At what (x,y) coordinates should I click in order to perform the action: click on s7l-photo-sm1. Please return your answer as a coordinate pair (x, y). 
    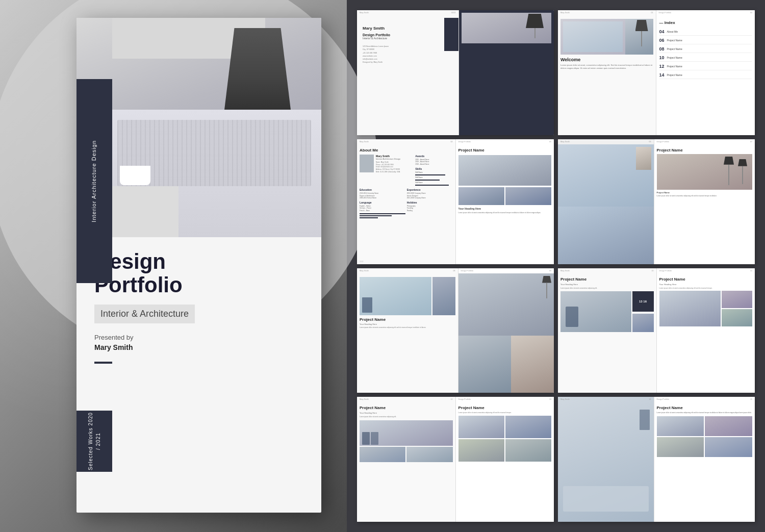
    Looking at the image, I should click on (382, 454).